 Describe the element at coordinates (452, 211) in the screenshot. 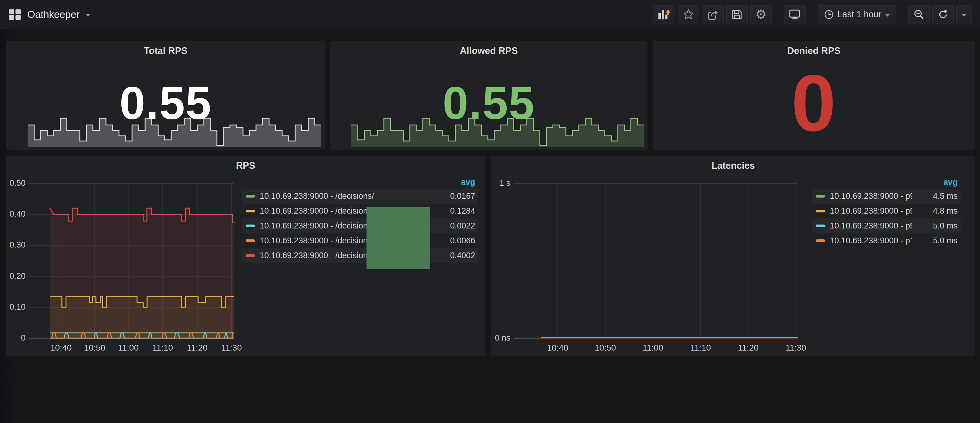

I see `series-avg-value: 0.1284` at that location.